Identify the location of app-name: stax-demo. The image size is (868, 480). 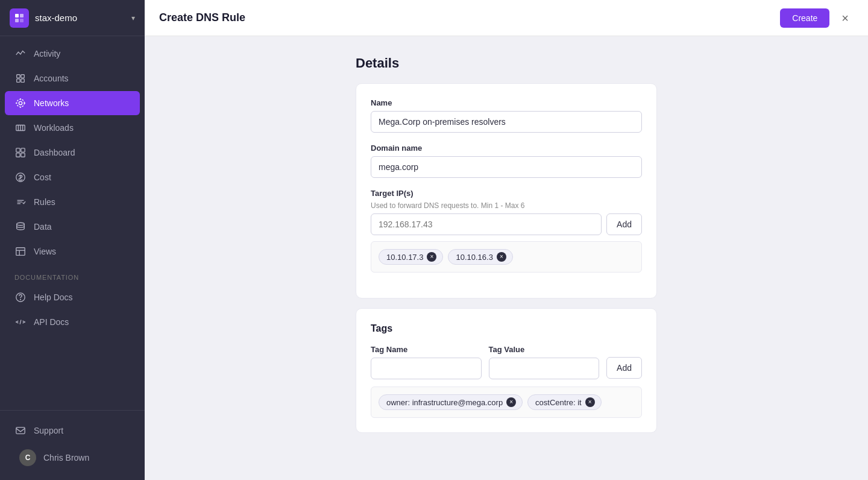
(80, 18).